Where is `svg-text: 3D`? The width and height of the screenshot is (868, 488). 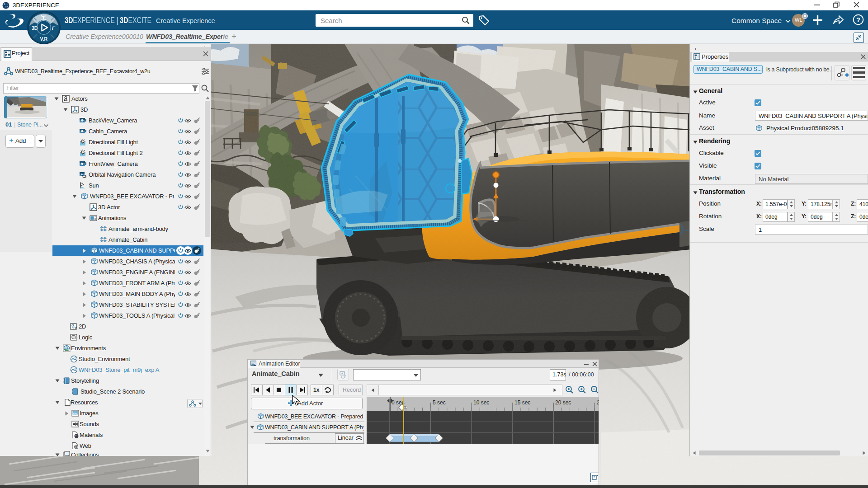
svg-text: 3D is located at coordinates (35, 28).